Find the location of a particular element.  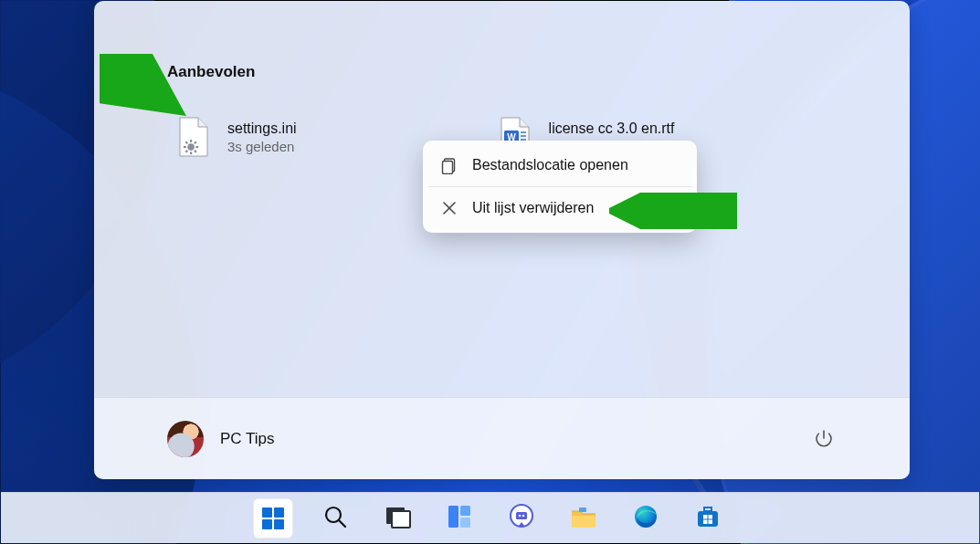

folder-icon is located at coordinates (584, 518).